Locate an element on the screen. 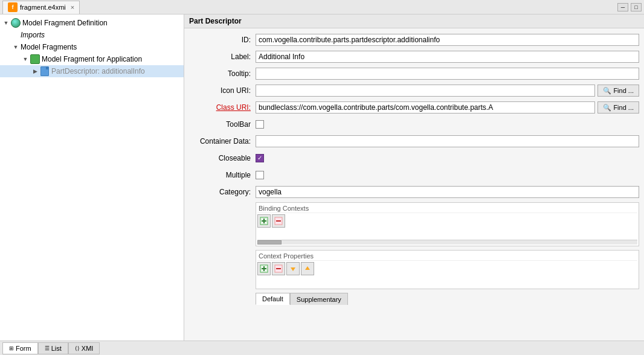  part-descriptor-node-icon is located at coordinates (45, 71).